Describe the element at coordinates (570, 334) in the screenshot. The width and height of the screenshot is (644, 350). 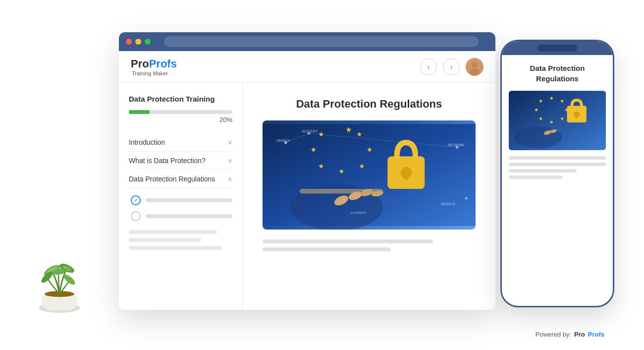
I see `powered-by: Powered by: ProProfs` at that location.